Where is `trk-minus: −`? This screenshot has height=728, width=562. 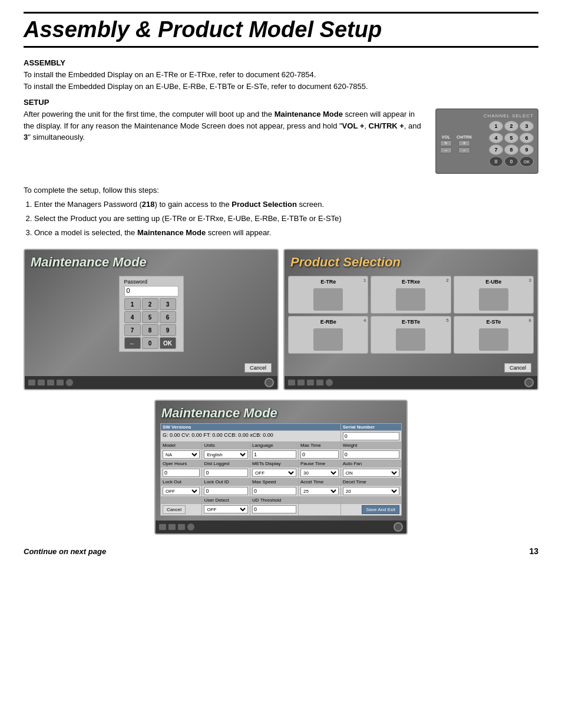
trk-minus: − is located at coordinates (464, 150).